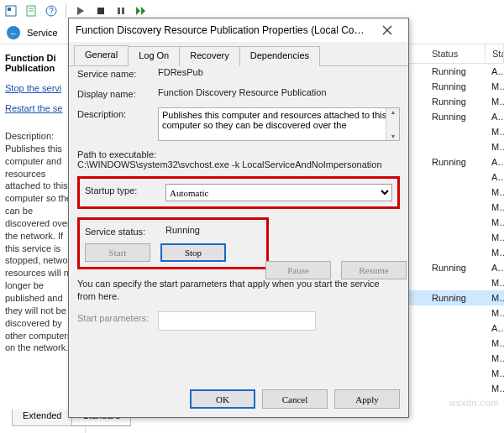 Image resolution: width=504 pixels, height=433 pixels. What do you see at coordinates (374, 270) in the screenshot?
I see `resume-button: Resume` at bounding box center [374, 270].